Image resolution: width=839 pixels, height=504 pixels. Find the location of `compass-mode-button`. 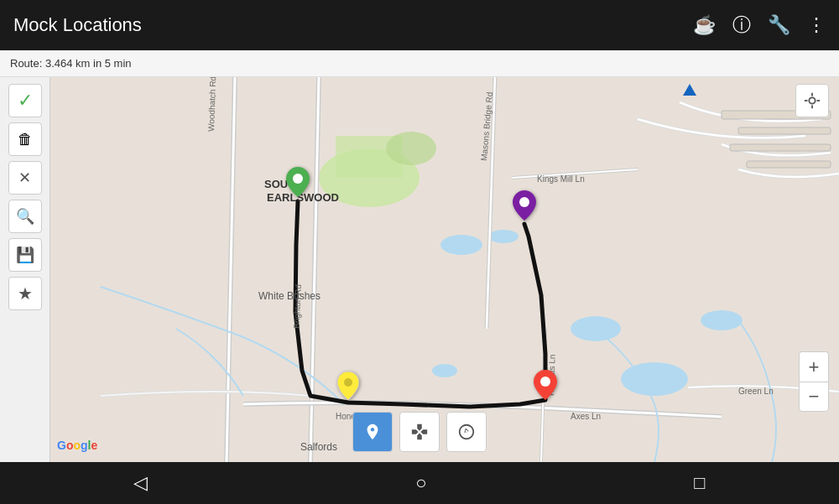

compass-mode-button is located at coordinates (466, 432).